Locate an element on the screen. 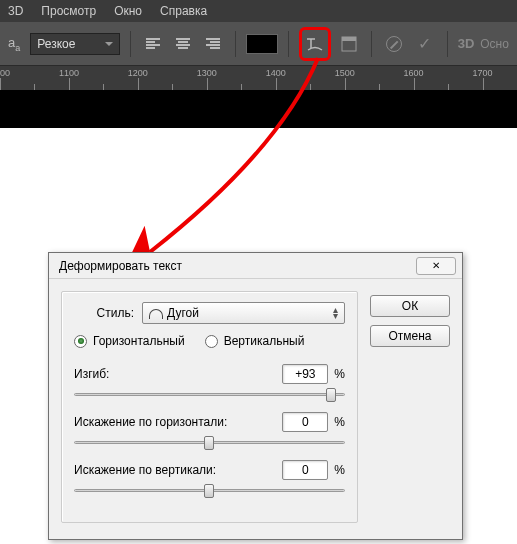 The height and width of the screenshot is (544, 517). antialiasing-select: Резкое is located at coordinates (74, 44).